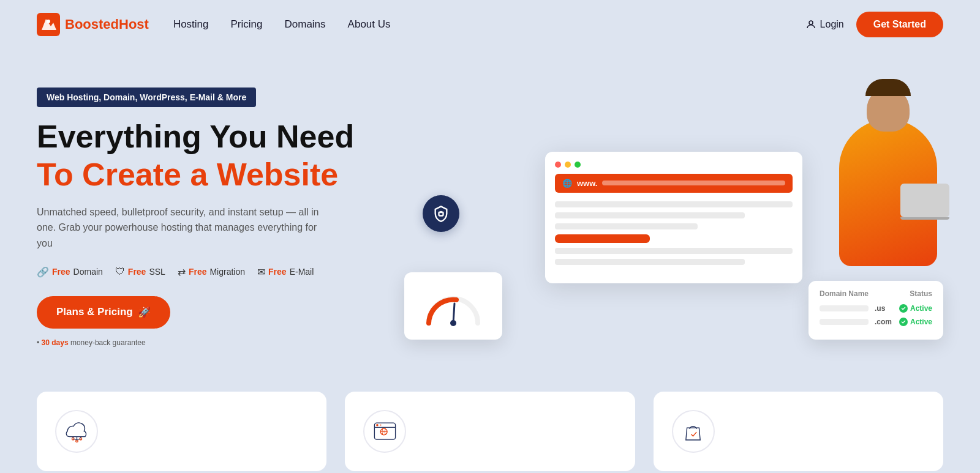 This screenshot has height=473, width=980. I want to click on status-badge-2: Active, so click(916, 322).